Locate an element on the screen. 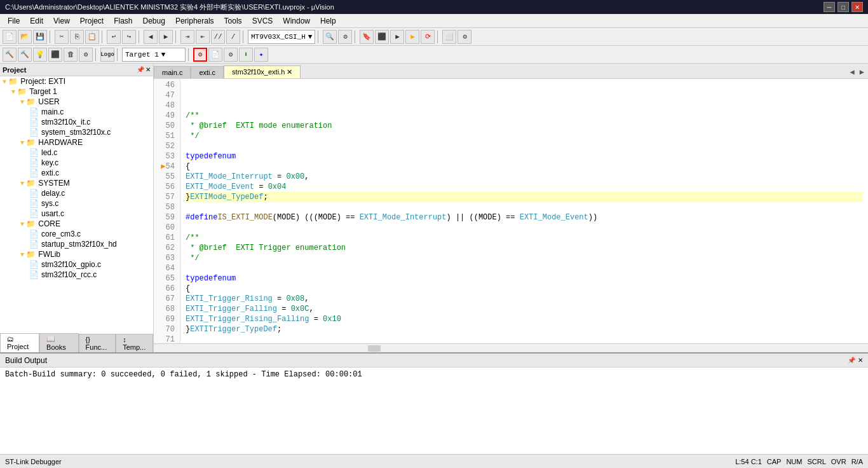  tree-item-18: 📄stm32f10x_gpio.c is located at coordinates (76, 265).